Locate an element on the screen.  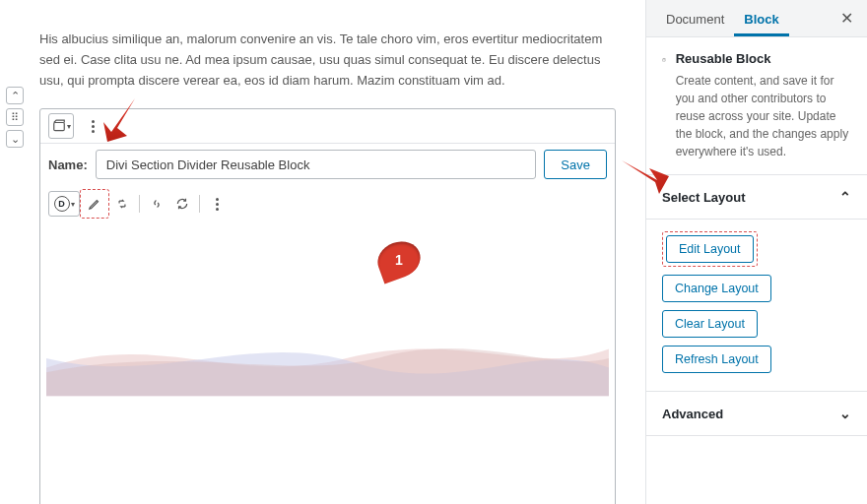
sidebar-tabs: Document Block ✕ is located at coordinates (757, 19).